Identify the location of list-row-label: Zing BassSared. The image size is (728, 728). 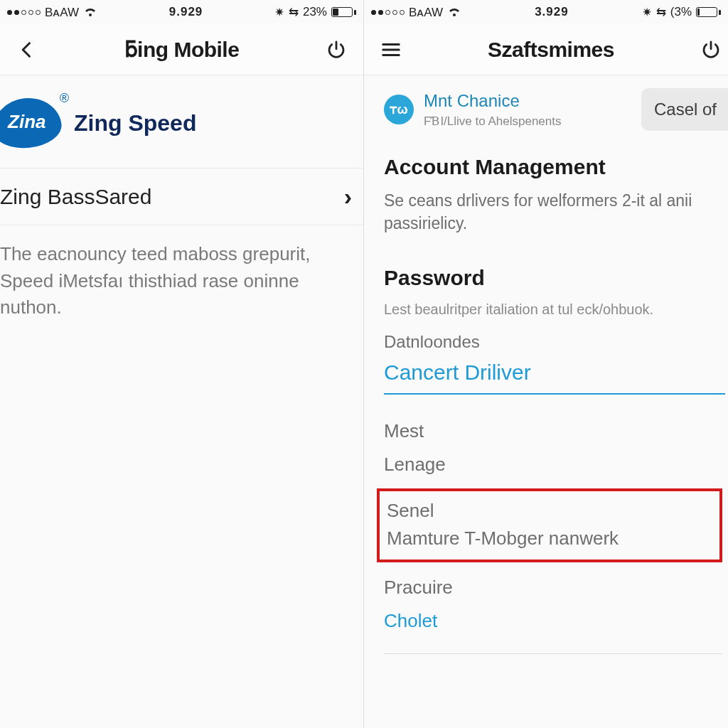
(75, 197).